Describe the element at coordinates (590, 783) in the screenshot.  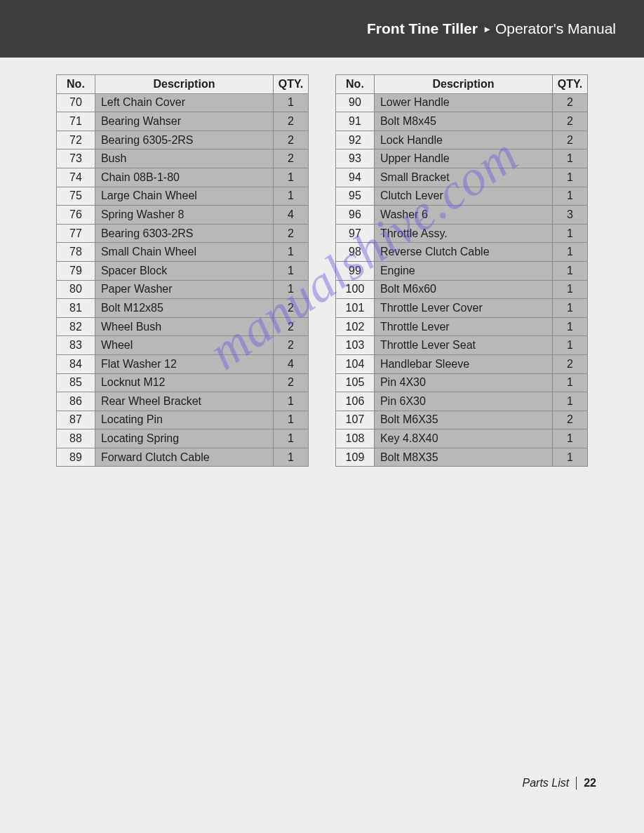
I see `page-number: 22` at that location.